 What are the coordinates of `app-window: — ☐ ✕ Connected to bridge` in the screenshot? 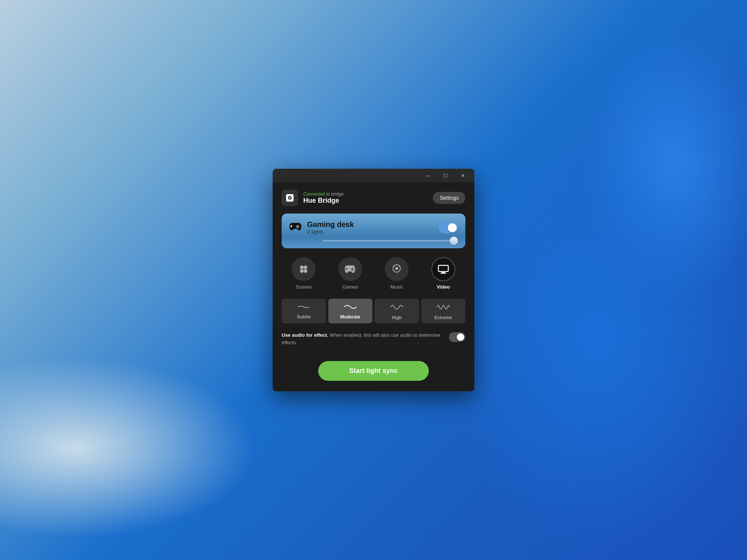 It's located at (374, 280).